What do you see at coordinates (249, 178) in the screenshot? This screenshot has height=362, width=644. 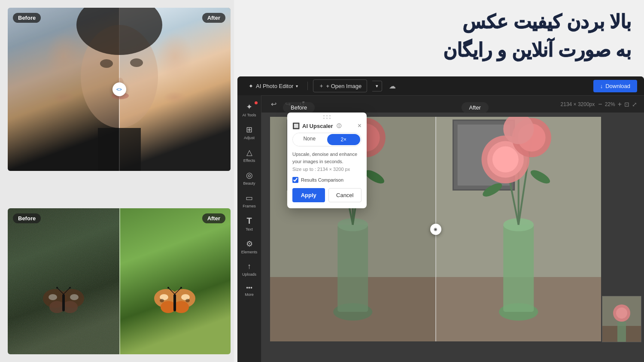 I see `toolbar-item-beauty: ◎ Beauty` at bounding box center [249, 178].